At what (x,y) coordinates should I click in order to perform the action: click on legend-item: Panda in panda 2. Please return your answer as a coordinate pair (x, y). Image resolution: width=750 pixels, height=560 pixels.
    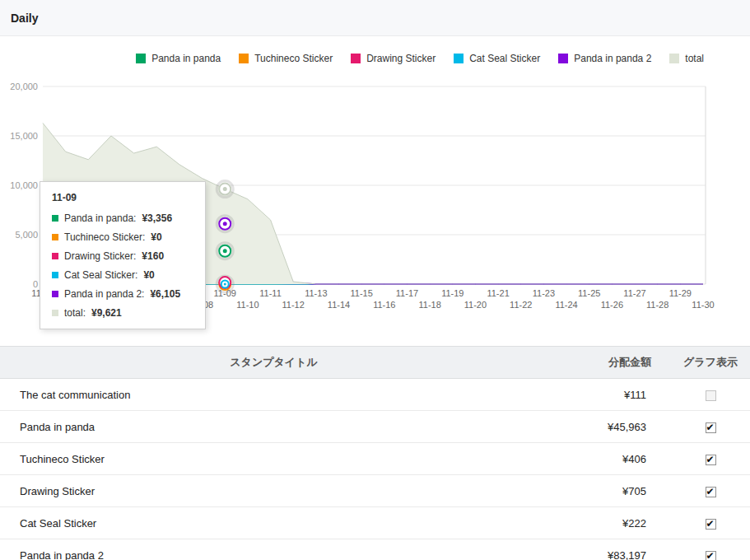
    Looking at the image, I should click on (604, 58).